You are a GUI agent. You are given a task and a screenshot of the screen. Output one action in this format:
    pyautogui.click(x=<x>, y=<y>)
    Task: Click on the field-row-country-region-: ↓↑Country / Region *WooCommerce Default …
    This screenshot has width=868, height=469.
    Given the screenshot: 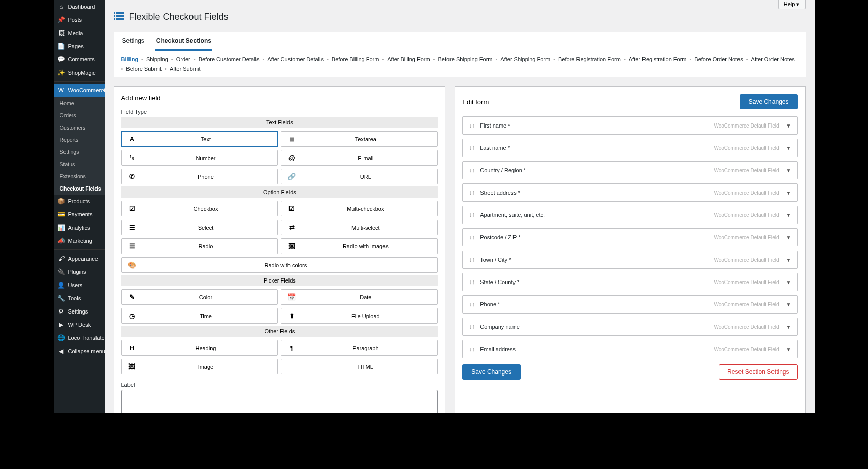 What is the action you would take?
    pyautogui.click(x=630, y=170)
    